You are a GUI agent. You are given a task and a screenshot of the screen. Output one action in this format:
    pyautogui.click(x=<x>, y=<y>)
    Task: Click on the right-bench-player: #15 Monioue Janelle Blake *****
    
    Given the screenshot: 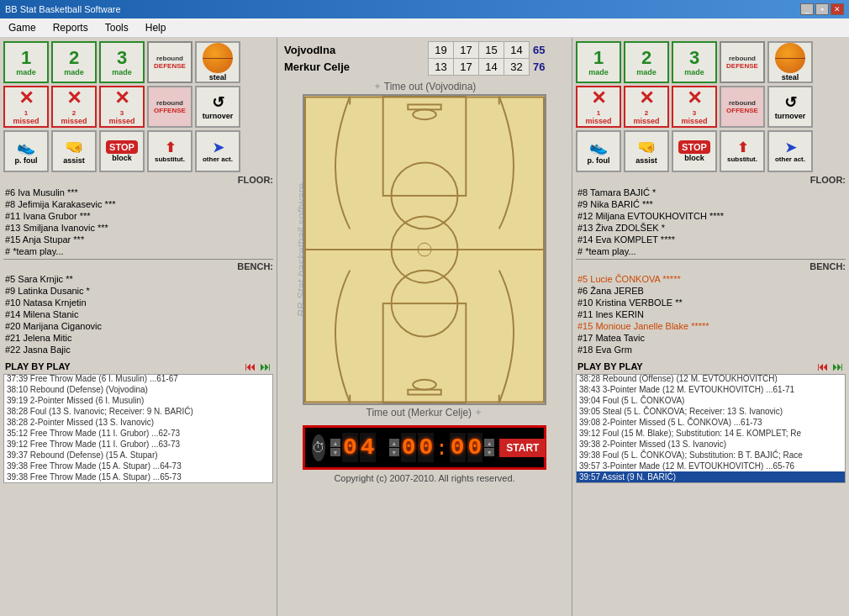 What is the action you would take?
    pyautogui.click(x=711, y=326)
    